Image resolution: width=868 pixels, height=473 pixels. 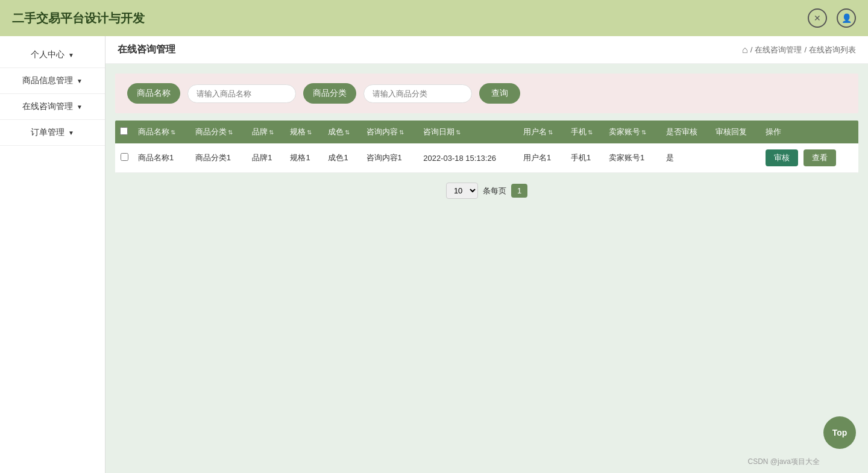 I want to click on col-action: 操作, so click(x=810, y=132).